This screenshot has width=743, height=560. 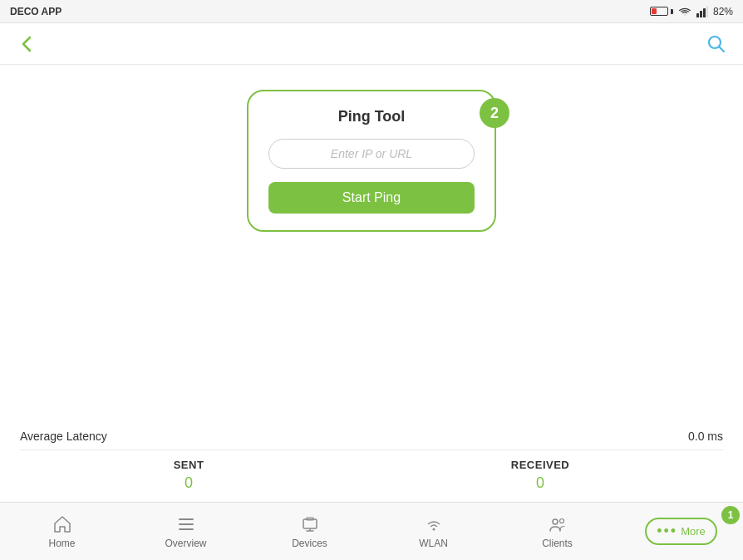 What do you see at coordinates (63, 436) in the screenshot?
I see `average-latency-label: Average Latency` at bounding box center [63, 436].